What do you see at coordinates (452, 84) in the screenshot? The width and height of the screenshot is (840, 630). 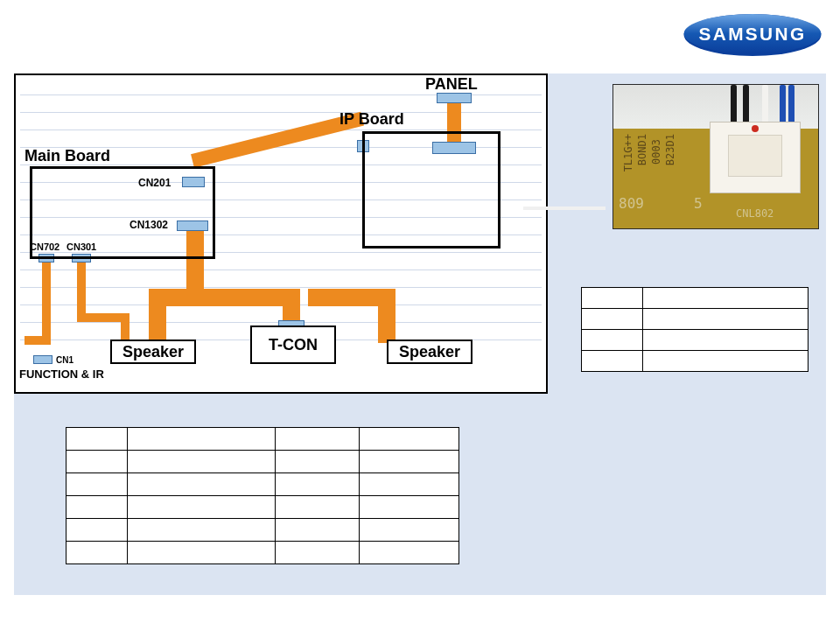 I see `panel-label: PANEL` at bounding box center [452, 84].